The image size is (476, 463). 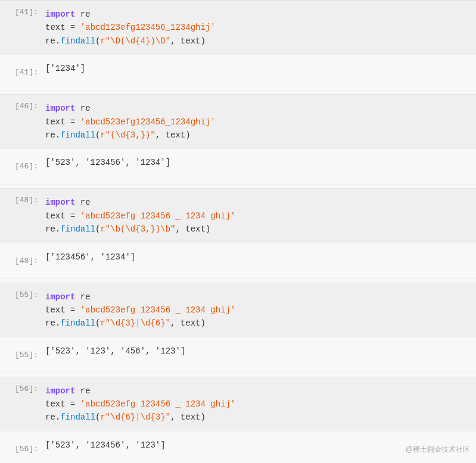 What do you see at coordinates (238, 355) in the screenshot?
I see `cell-output: [55]:['523', '123', '456', '123']` at bounding box center [238, 355].